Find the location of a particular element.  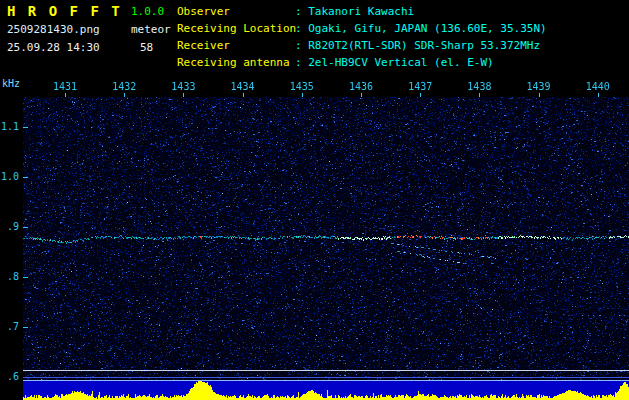

y-axis-unit-label: kHz is located at coordinates (11, 84).